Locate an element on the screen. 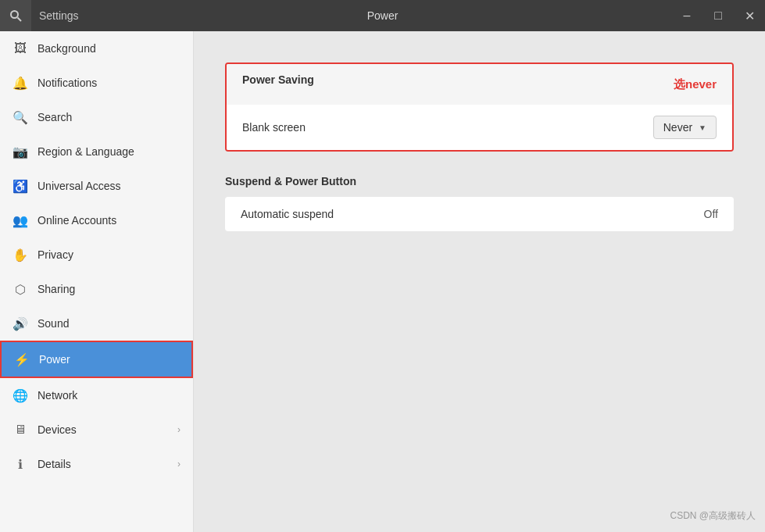 The width and height of the screenshot is (765, 532). panel-title: Power is located at coordinates (383, 16).